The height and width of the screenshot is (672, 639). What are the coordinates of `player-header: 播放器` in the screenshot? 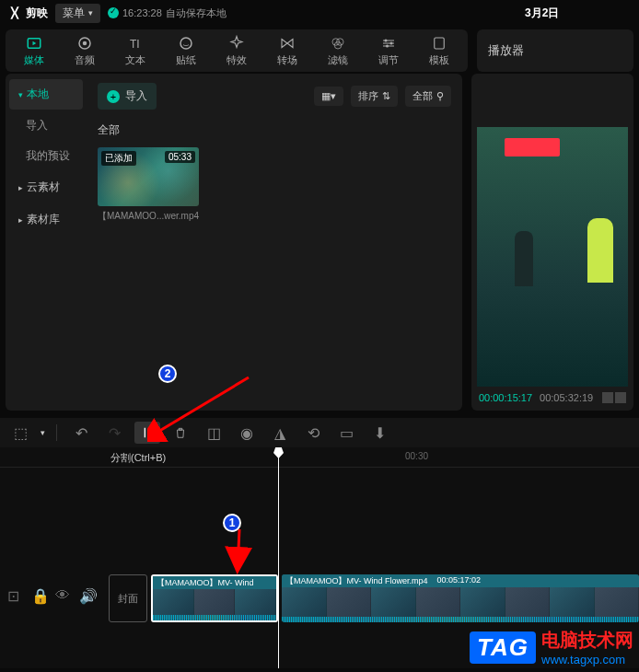 It's located at (555, 51).